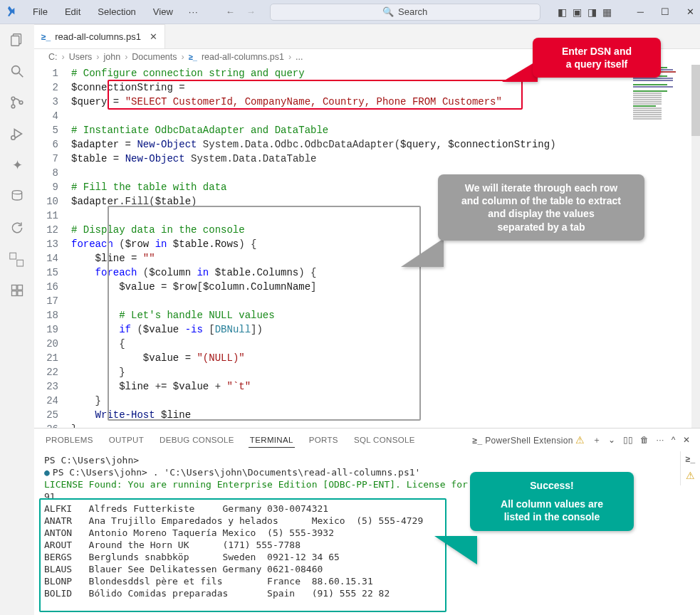  Describe the element at coordinates (582, 440) in the screenshot. I see `panel-right-controls: ≥_ PowerShell Extension ⚠ ＋ ⌄ ▯▯ 🗑 ··· ^…` at that location.